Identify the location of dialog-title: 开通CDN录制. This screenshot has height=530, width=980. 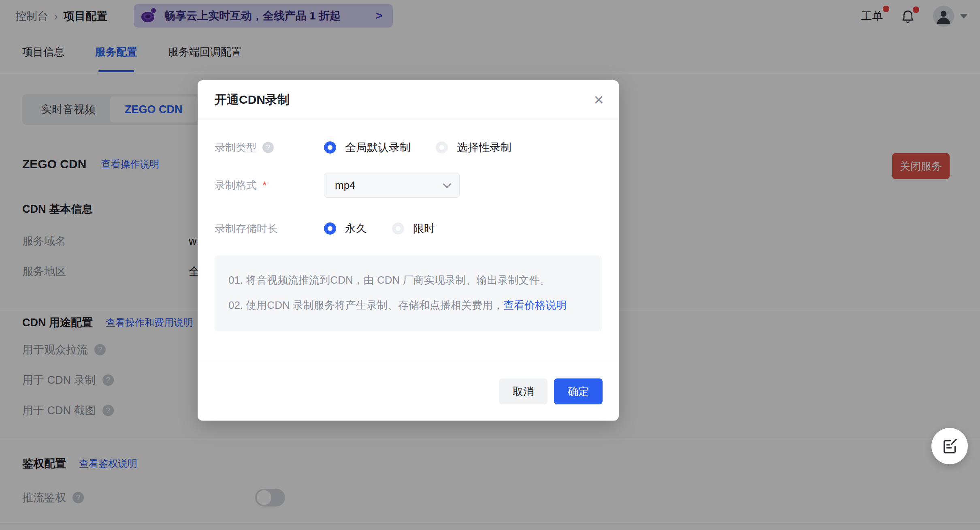
(252, 100).